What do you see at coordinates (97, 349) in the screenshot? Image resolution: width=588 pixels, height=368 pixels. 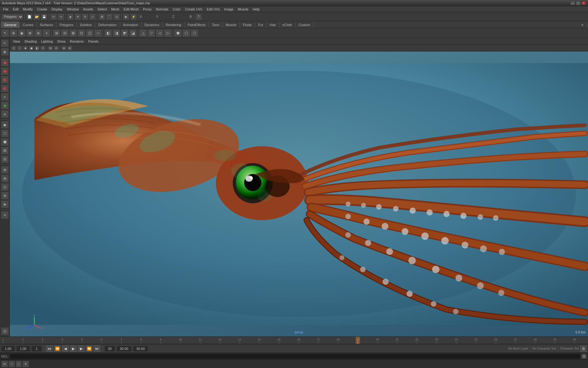 I see `goto-end-button: ⏭` at bounding box center [97, 349].